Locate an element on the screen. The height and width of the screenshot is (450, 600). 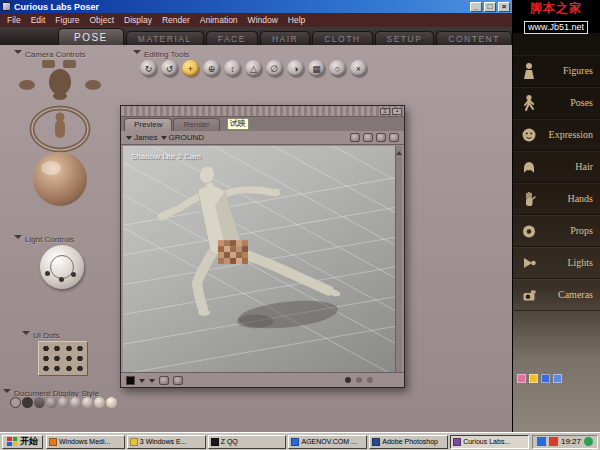
display-style-texture-shaded is located at coordinates (112, 402).